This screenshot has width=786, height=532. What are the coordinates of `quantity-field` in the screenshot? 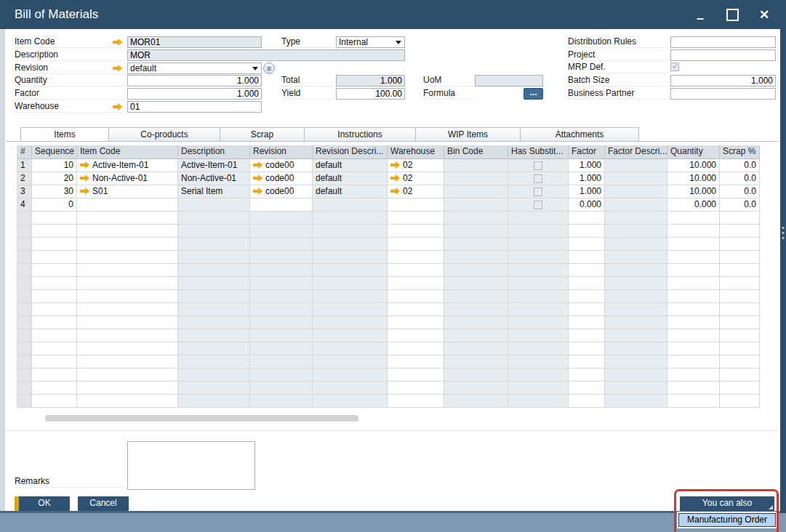 It's located at (195, 81).